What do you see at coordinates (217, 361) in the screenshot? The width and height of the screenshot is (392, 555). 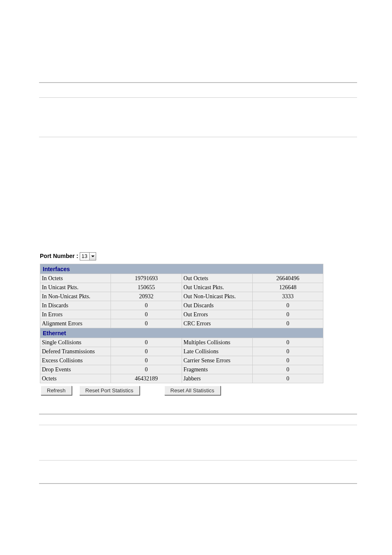 I see `stat-label: Carrier Sense Errors` at bounding box center [217, 361].